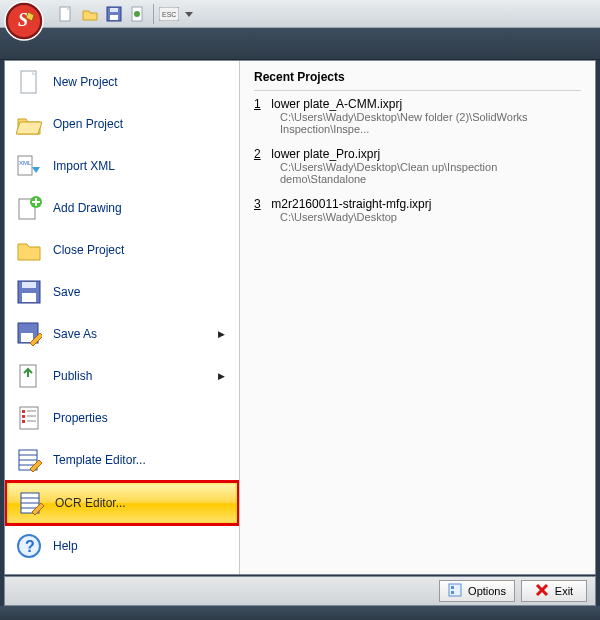  I want to click on menu-ocr-editor: OCR Editor..., so click(122, 503).